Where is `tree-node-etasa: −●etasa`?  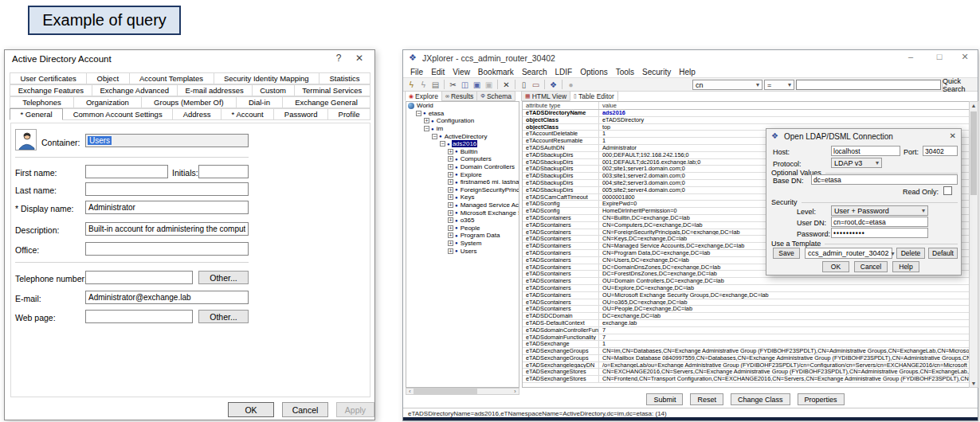 tree-node-etasa: −●etasa is located at coordinates (462, 114).